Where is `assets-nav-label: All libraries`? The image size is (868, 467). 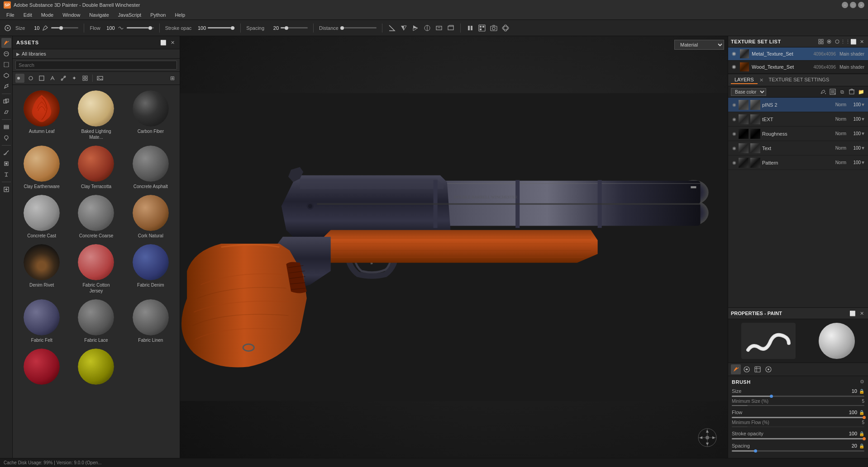
assets-nav-label: All libraries is located at coordinates (34, 54).